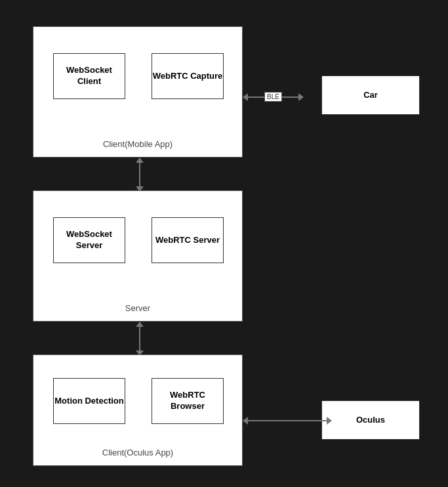  Describe the element at coordinates (140, 339) in the screenshot. I see `server-to-oculus-arrow` at that location.